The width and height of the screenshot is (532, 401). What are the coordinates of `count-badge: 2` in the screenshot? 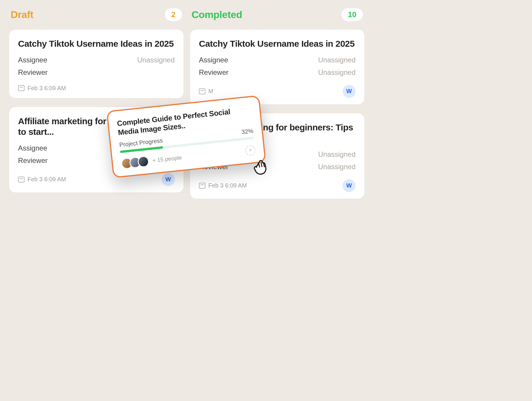 It's located at (173, 15).